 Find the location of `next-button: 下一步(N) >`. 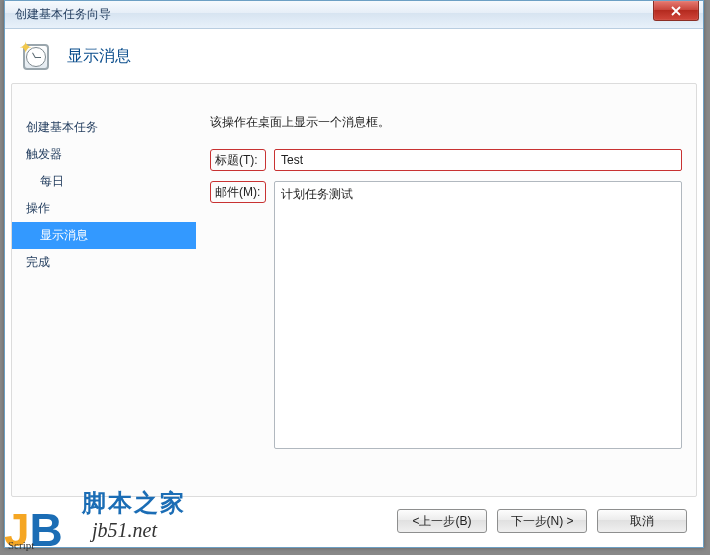

next-button: 下一步(N) > is located at coordinates (542, 521).